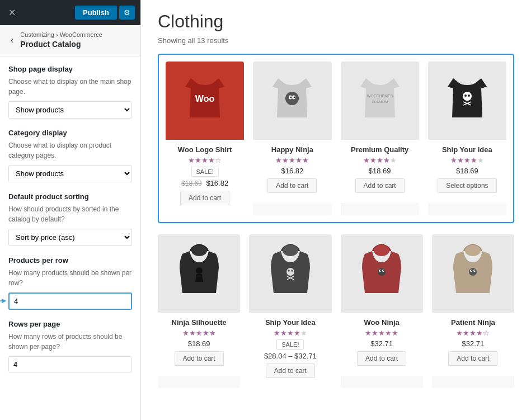 The image size is (531, 420). I want to click on select-options-button: Select options, so click(467, 186).